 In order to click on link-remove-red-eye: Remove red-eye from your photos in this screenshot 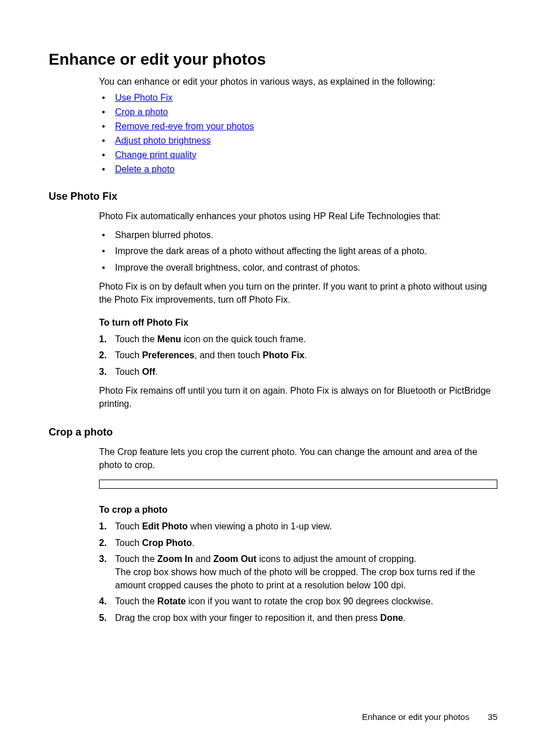, I will do `click(184, 126)`.